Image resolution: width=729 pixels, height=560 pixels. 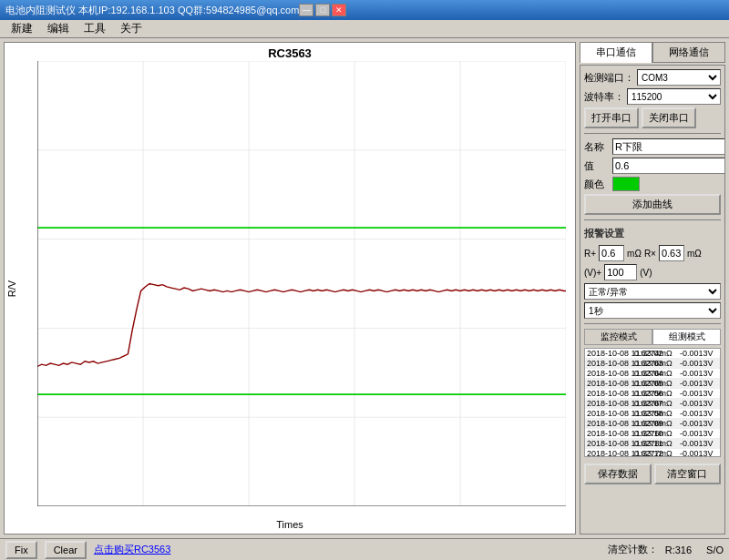 What do you see at coordinates (306, 10) in the screenshot?
I see `minimize-button: —` at bounding box center [306, 10].